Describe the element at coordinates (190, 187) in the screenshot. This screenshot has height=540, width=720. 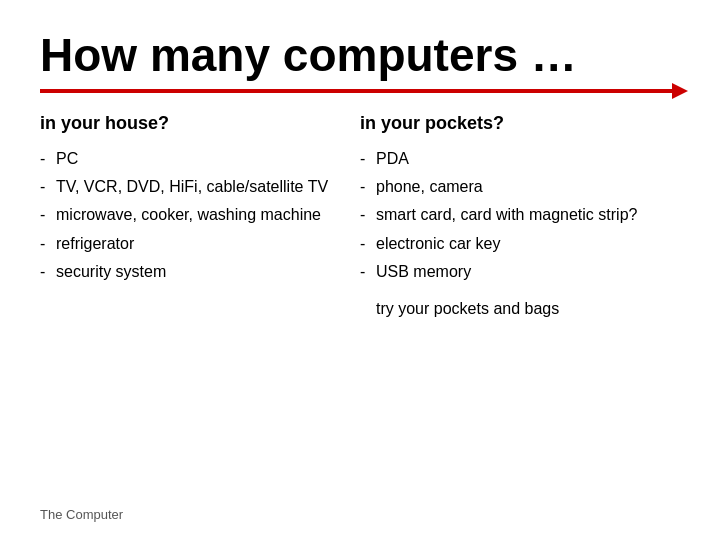
I see `list-item: TV, VCR, DVD, HiFi, cable/satellite TV` at that location.